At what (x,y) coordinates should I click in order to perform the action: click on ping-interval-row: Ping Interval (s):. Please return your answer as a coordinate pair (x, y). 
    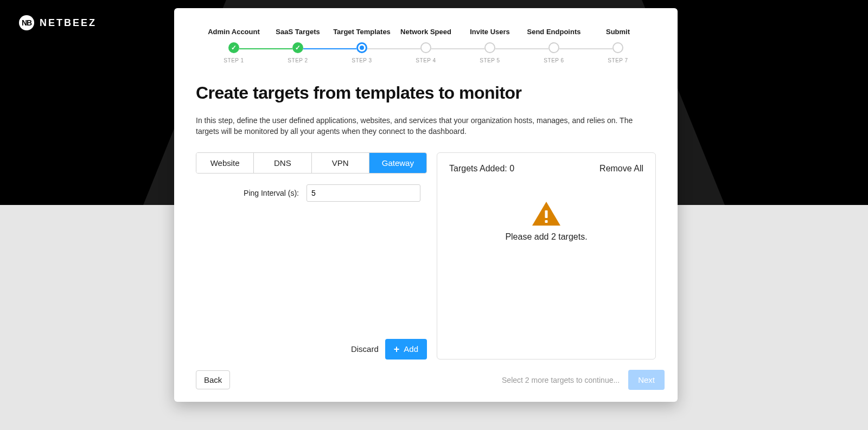
    Looking at the image, I should click on (311, 193).